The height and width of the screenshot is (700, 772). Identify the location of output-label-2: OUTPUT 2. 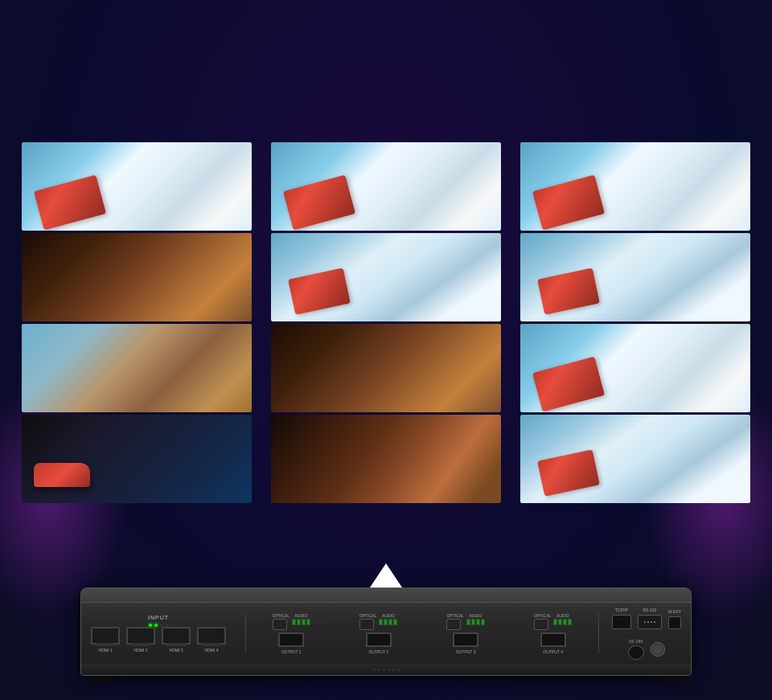
(378, 652).